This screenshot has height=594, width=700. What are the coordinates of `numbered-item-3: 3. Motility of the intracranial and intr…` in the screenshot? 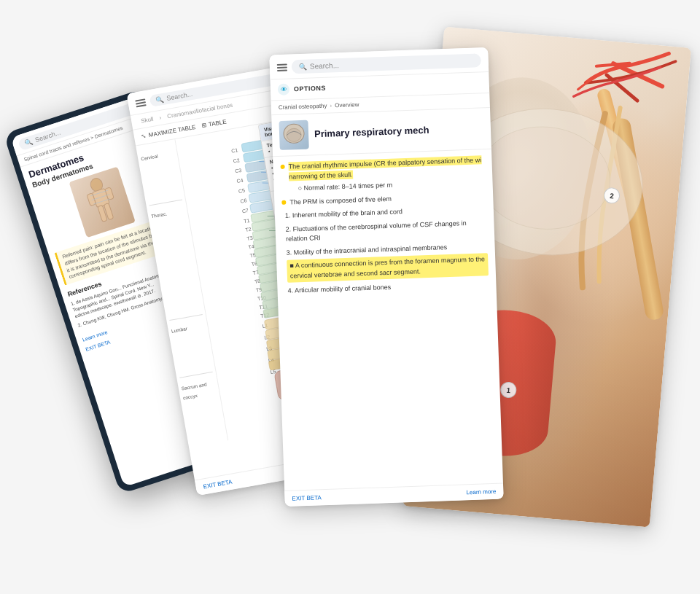 It's located at (386, 262).